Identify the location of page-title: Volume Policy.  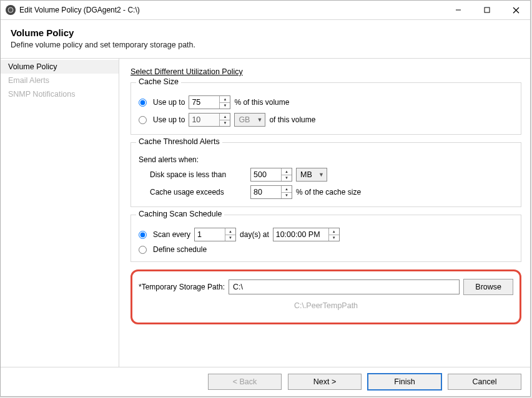
(265, 32).